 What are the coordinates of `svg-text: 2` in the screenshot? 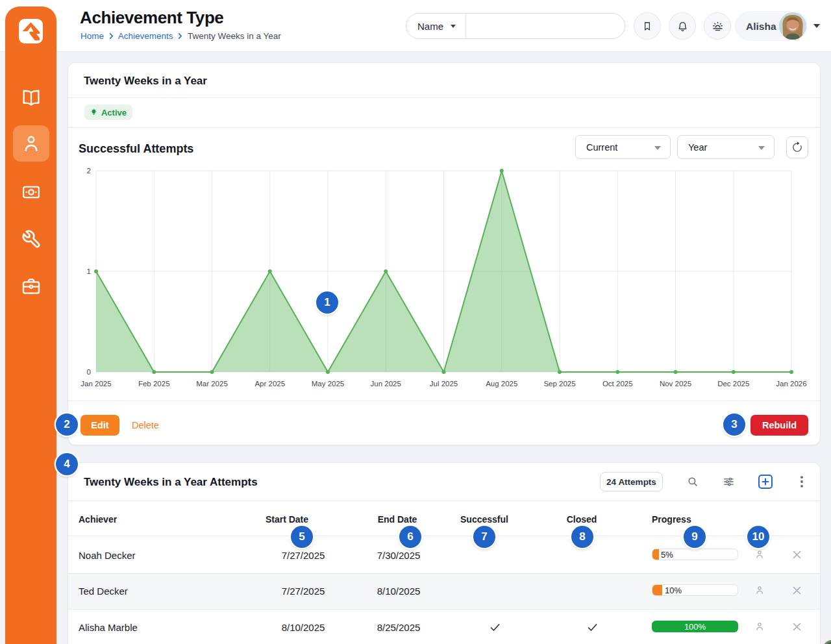 It's located at (89, 171).